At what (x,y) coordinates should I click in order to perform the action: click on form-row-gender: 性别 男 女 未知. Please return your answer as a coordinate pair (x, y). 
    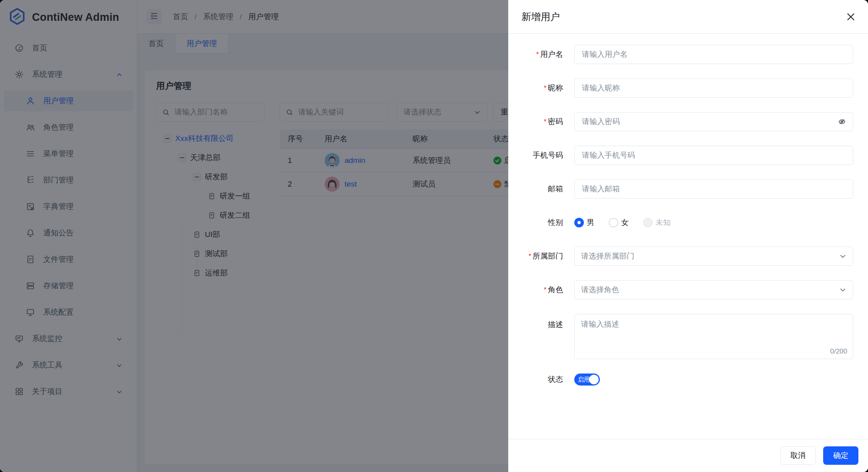
    Looking at the image, I should click on (681, 223).